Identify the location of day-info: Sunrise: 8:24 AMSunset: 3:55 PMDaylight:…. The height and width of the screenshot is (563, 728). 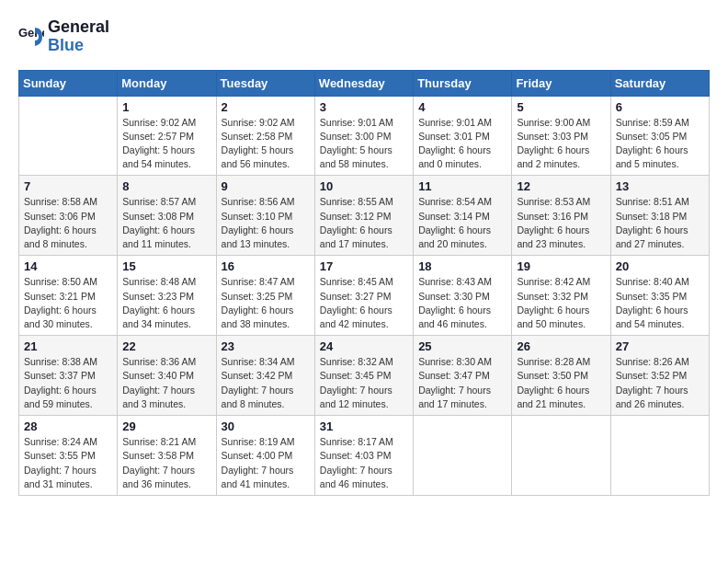
(68, 464).